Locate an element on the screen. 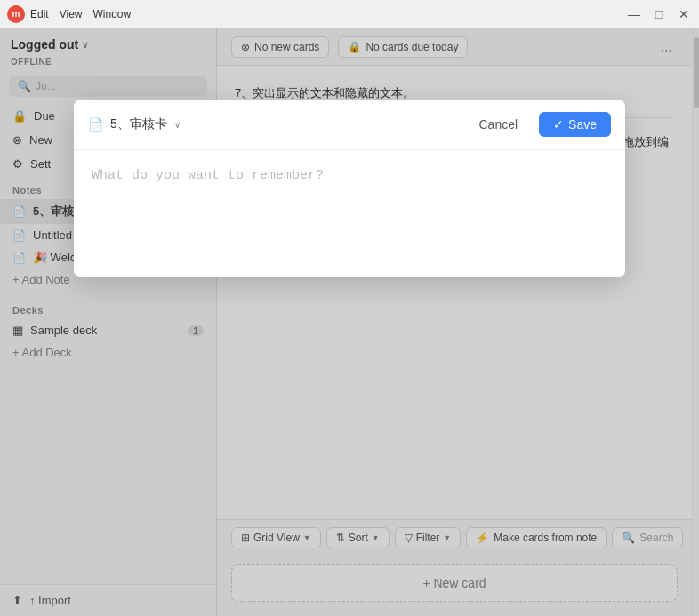 This screenshot has width=699, height=616. save-label: Save is located at coordinates (582, 124).